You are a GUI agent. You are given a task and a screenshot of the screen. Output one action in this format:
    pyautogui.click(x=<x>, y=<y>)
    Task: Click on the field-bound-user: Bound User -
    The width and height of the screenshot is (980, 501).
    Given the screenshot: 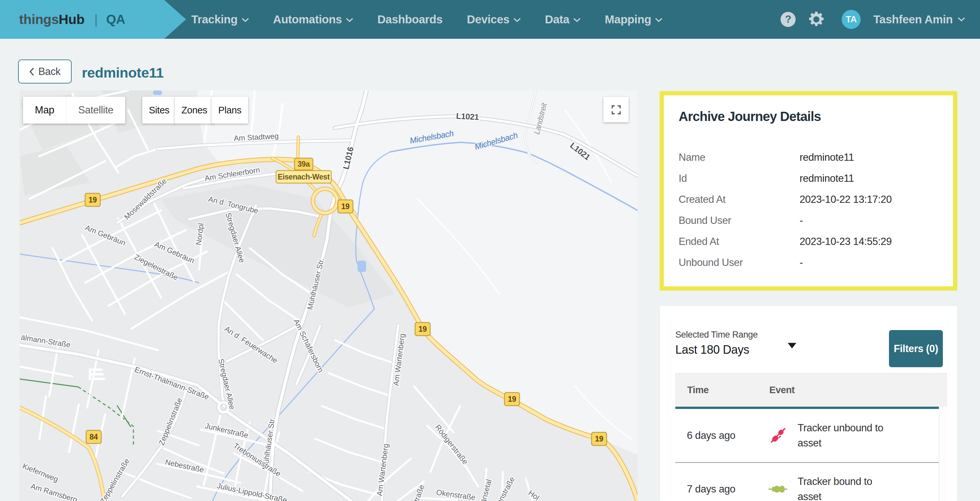 What is the action you would take?
    pyautogui.click(x=810, y=221)
    